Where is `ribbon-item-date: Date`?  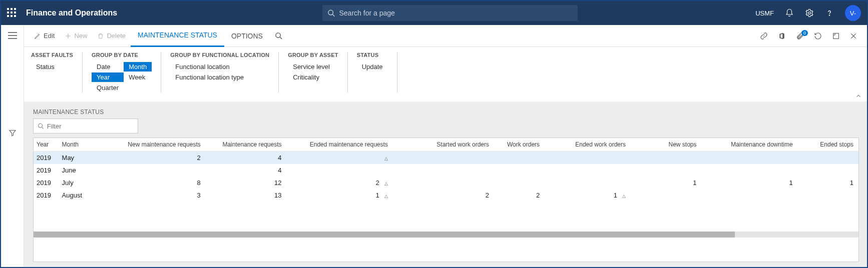 ribbon-item-date: Date is located at coordinates (108, 67).